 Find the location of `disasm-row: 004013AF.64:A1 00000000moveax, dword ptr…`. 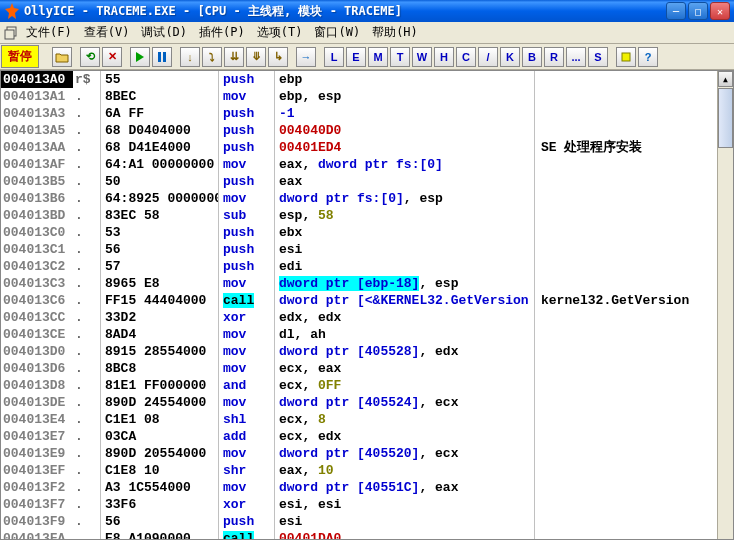

disasm-row: 004013AF.64:A1 00000000moveax, dword ptr… is located at coordinates (359, 164).